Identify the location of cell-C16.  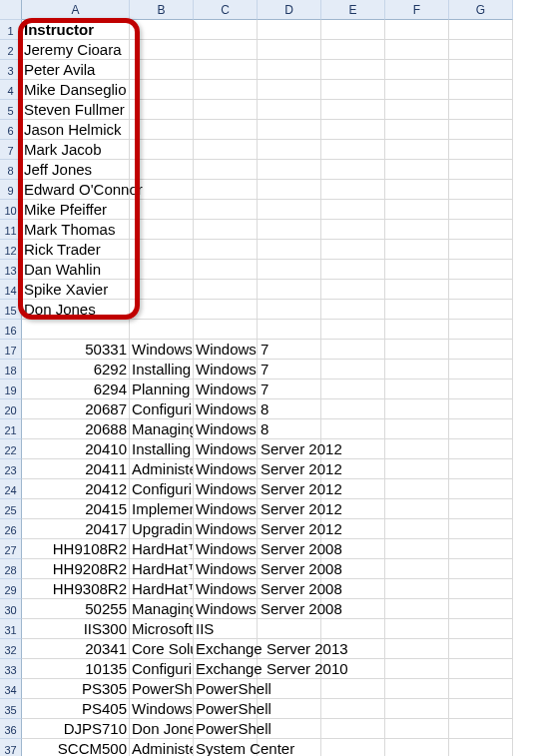
(226, 330).